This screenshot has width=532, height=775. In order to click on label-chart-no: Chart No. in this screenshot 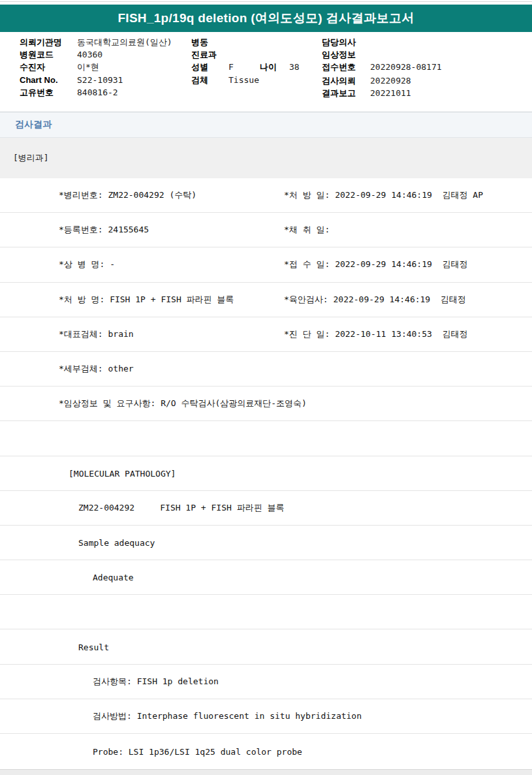, I will do `click(39, 80)`.